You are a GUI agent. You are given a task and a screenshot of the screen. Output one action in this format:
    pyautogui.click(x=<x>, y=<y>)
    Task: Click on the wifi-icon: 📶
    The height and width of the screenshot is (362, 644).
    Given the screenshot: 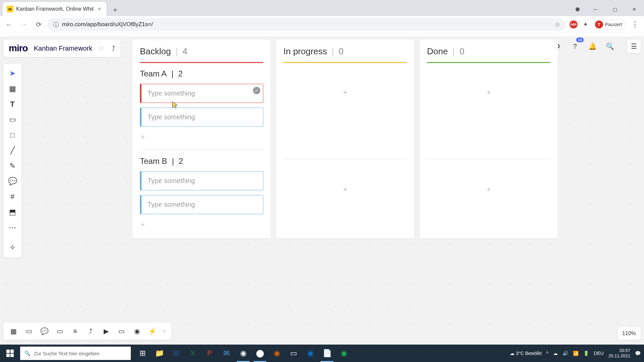 What is the action you would take?
    pyautogui.click(x=576, y=353)
    